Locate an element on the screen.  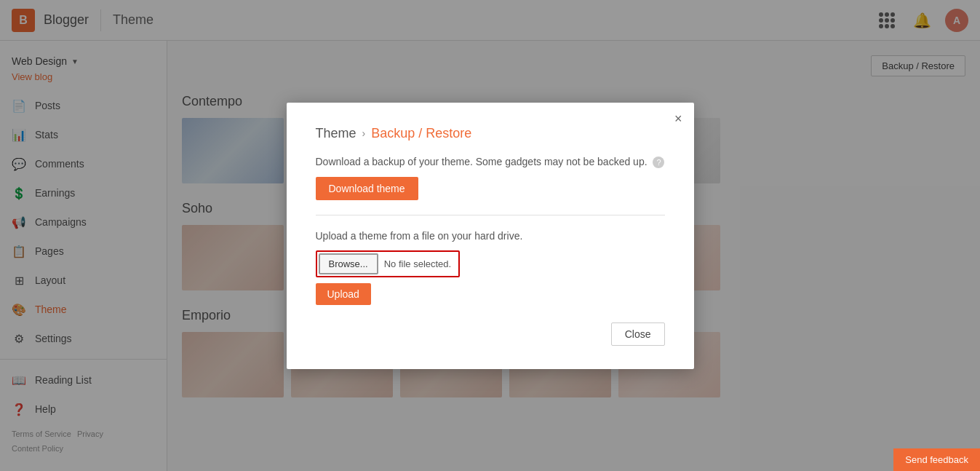
dialog-breadcrumb: Theme › Backup / Restore is located at coordinates (490, 134).